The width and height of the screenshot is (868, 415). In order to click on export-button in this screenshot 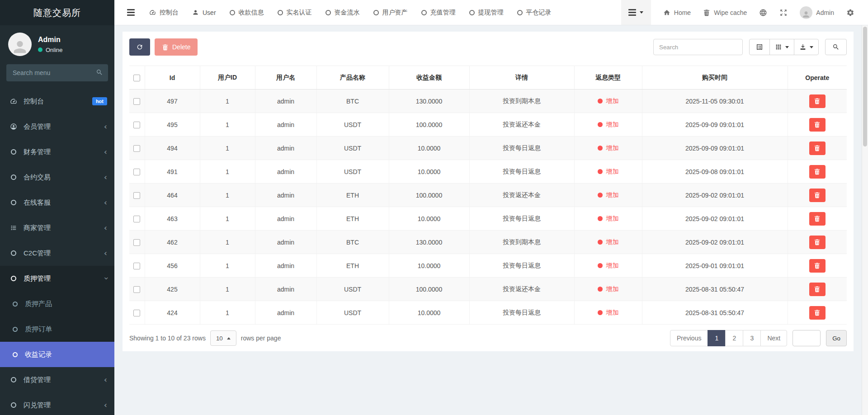, I will do `click(807, 47)`.